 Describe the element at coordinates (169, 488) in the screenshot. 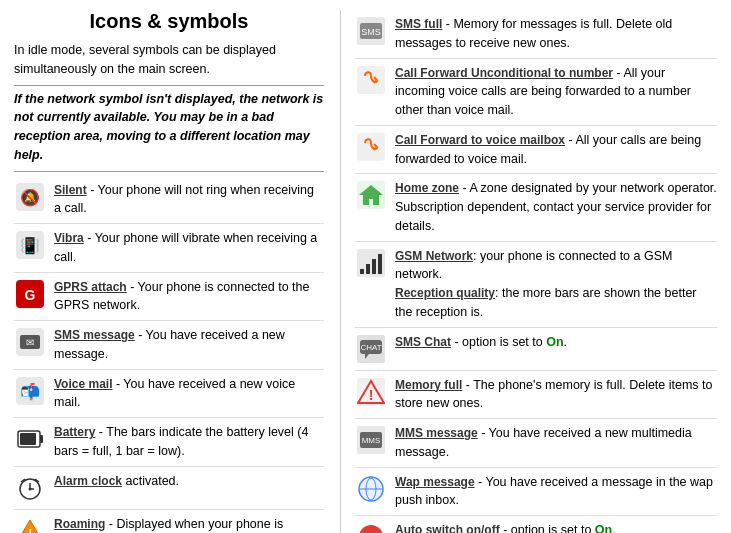

I see `list-item: Alarm clock activated.` at that location.